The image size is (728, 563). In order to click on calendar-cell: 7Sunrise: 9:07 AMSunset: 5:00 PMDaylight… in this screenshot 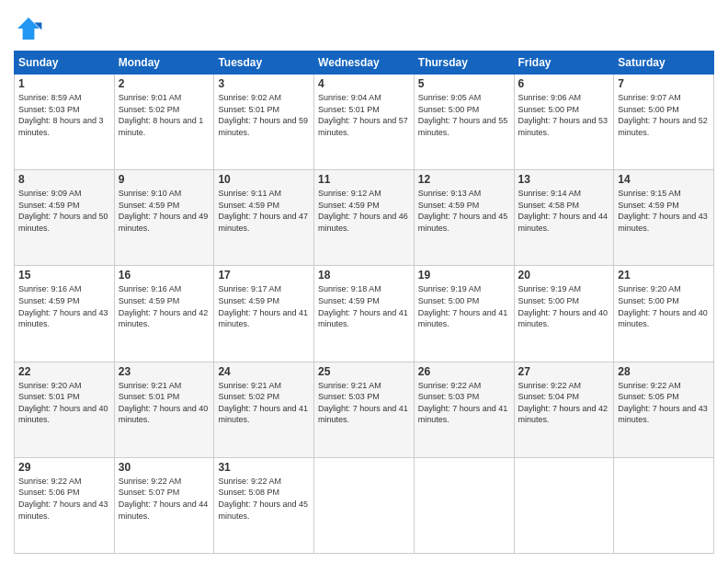, I will do `click(664, 122)`.